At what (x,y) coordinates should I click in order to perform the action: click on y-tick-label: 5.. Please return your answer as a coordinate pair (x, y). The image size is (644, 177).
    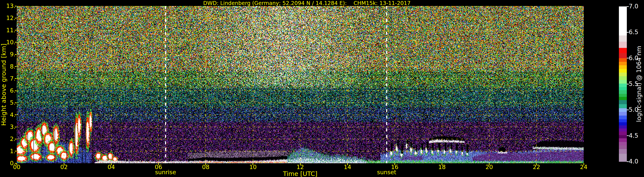
    Looking at the image, I should click on (8, 103).